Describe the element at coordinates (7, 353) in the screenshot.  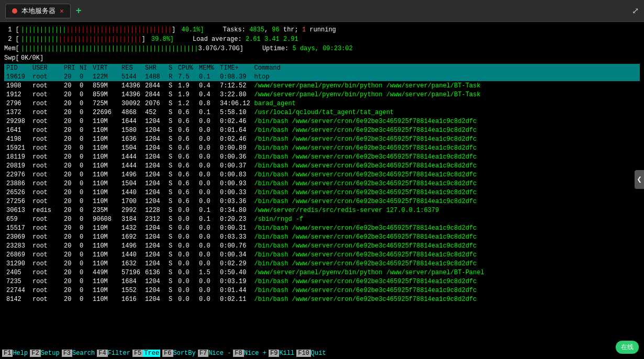
I see `f1-key: F1` at that location.